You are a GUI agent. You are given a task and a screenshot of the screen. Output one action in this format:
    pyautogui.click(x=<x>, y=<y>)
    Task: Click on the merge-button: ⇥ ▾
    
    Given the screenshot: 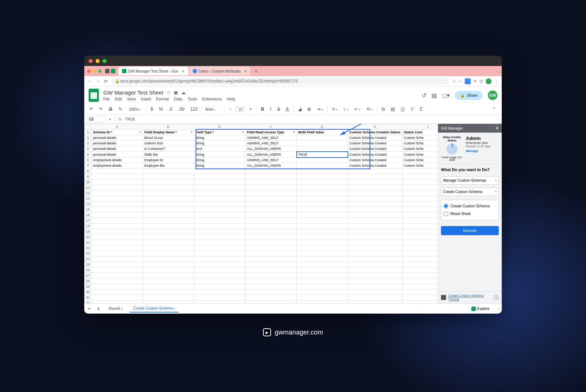 What is the action you would take?
    pyautogui.click(x=320, y=109)
    